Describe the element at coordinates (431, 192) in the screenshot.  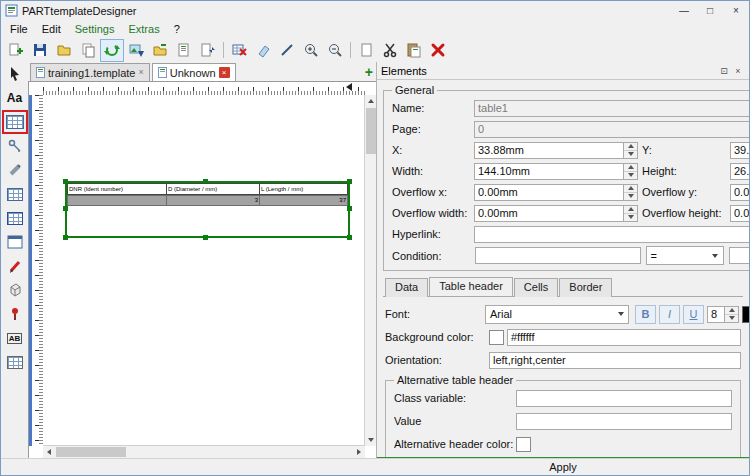
I see `overflow-x-label: Overflow x:` at that location.